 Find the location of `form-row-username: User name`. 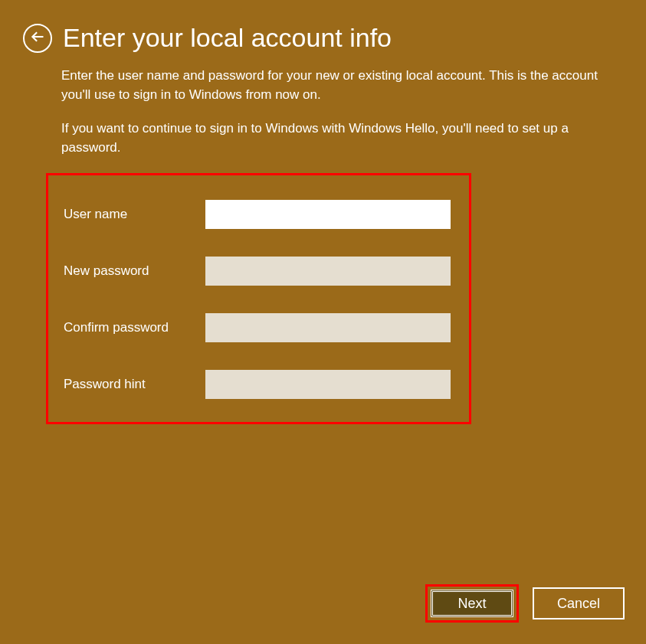

form-row-username: User name is located at coordinates (259, 214).